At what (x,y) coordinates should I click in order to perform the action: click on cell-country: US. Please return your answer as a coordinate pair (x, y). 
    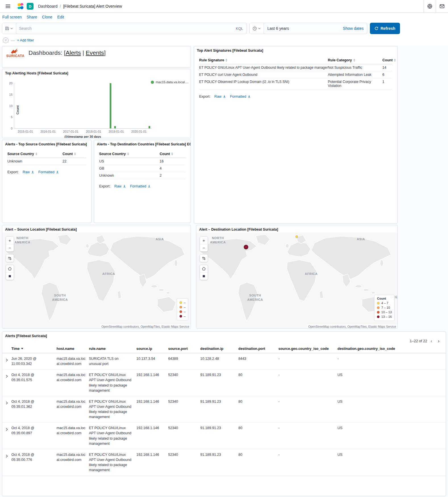
    Looking at the image, I should click on (130, 161).